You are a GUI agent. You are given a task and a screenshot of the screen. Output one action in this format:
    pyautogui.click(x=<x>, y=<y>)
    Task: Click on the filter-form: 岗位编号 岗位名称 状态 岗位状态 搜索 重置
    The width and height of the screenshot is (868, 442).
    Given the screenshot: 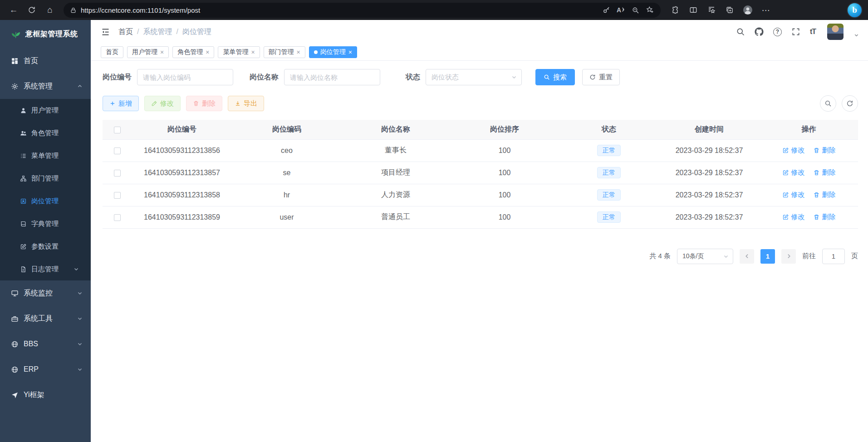 What is the action you would take?
    pyautogui.click(x=480, y=77)
    